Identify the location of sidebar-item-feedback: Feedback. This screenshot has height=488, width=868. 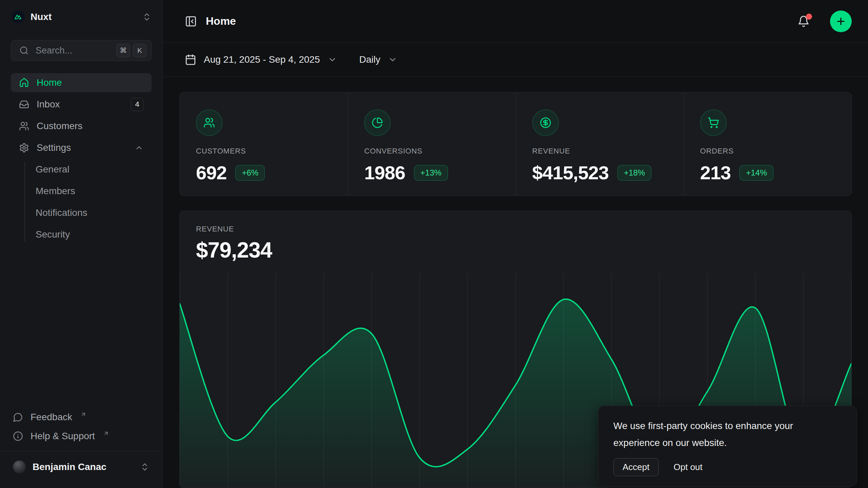
(81, 417).